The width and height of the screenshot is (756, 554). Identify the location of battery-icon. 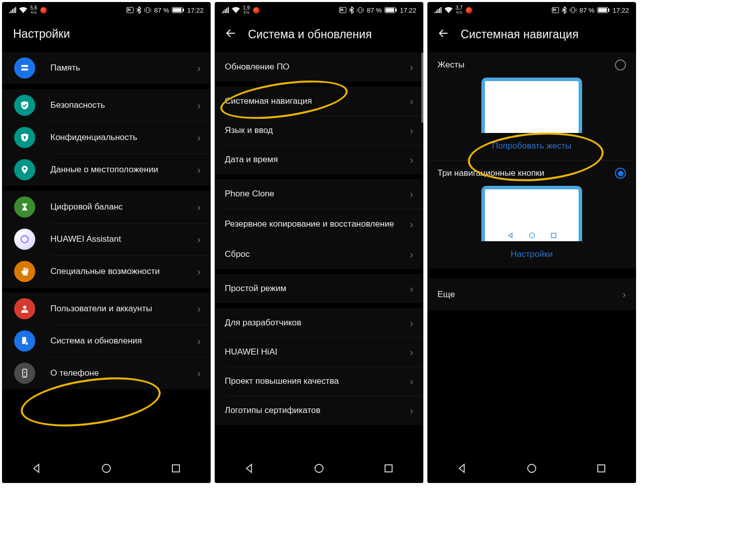
(391, 10).